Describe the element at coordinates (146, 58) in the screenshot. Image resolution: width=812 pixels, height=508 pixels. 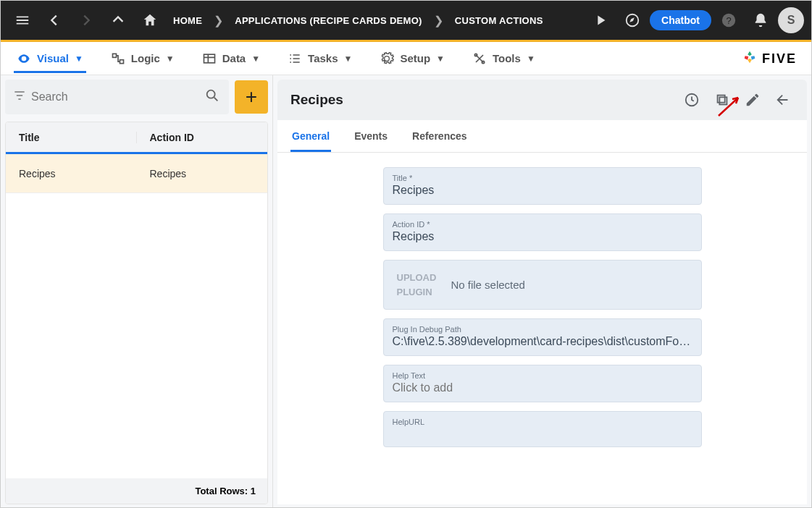
I see `tab-label: Logic` at that location.